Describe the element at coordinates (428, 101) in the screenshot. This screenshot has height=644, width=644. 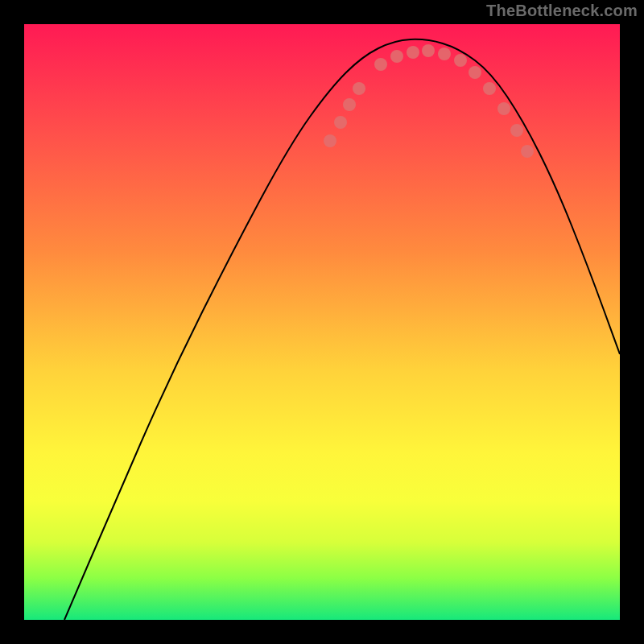
I see `data-markers` at that location.